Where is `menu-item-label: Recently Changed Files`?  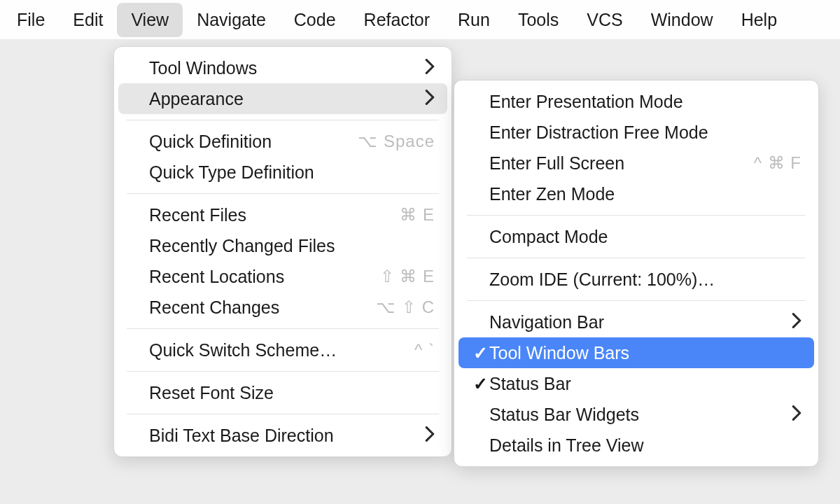 menu-item-label: Recently Changed Files is located at coordinates (292, 246).